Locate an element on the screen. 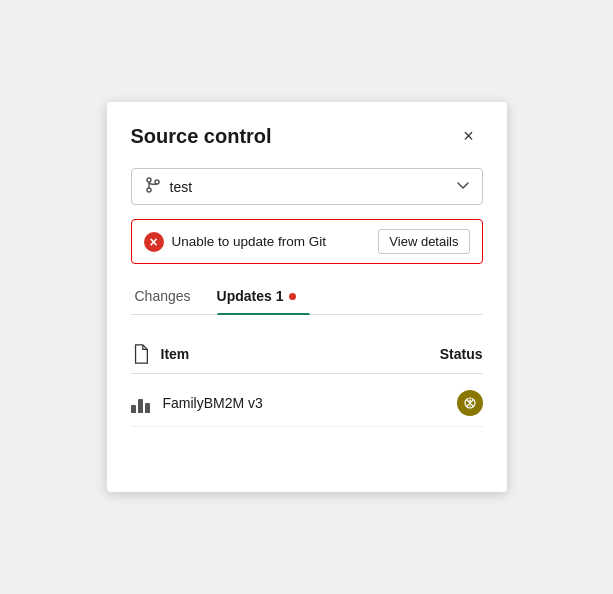 This screenshot has height=594, width=613. tab-changes: Changes is located at coordinates (168, 298).